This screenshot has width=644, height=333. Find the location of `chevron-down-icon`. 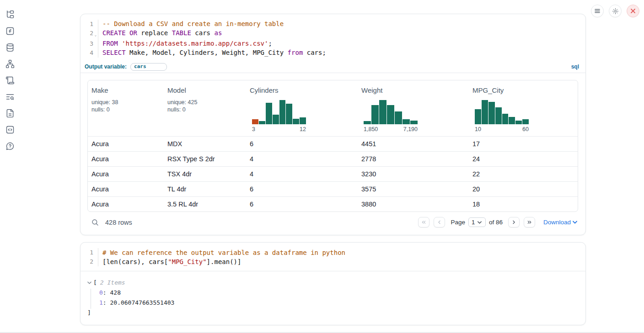

chevron-down-icon is located at coordinates (575, 222).